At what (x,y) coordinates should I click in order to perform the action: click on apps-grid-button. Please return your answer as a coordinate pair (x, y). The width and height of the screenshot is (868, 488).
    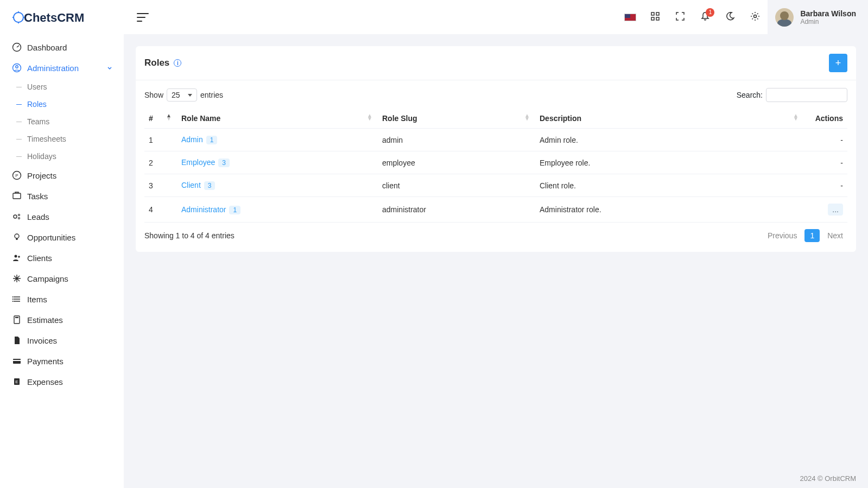
    Looking at the image, I should click on (655, 17).